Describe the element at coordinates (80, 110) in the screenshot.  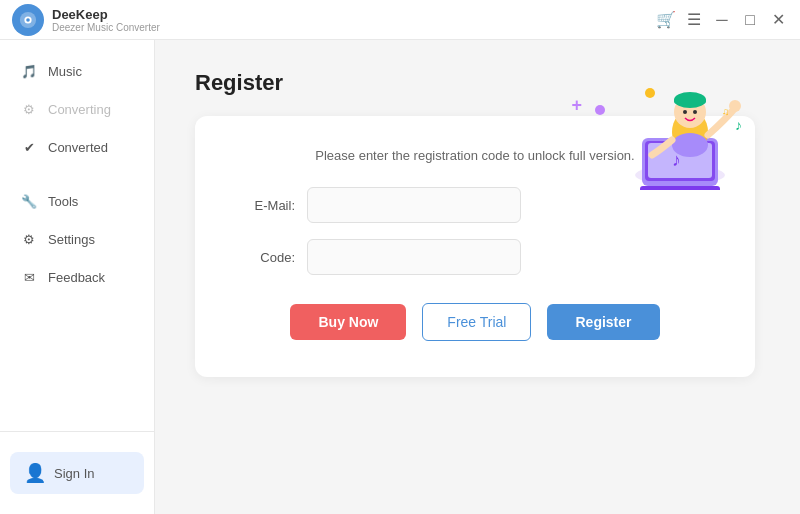
I see `sidebar-label-converting: Converting` at that location.